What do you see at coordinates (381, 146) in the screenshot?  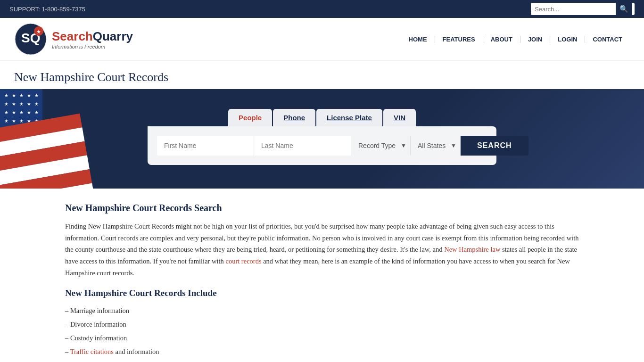 I see `record-type-select: Record Type` at bounding box center [381, 146].